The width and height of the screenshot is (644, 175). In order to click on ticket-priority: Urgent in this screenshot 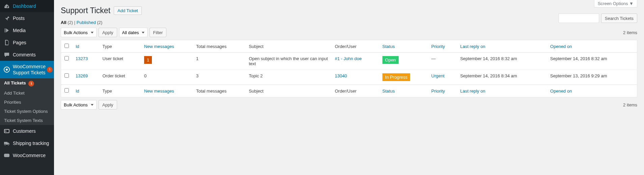, I will do `click(442, 77)`.